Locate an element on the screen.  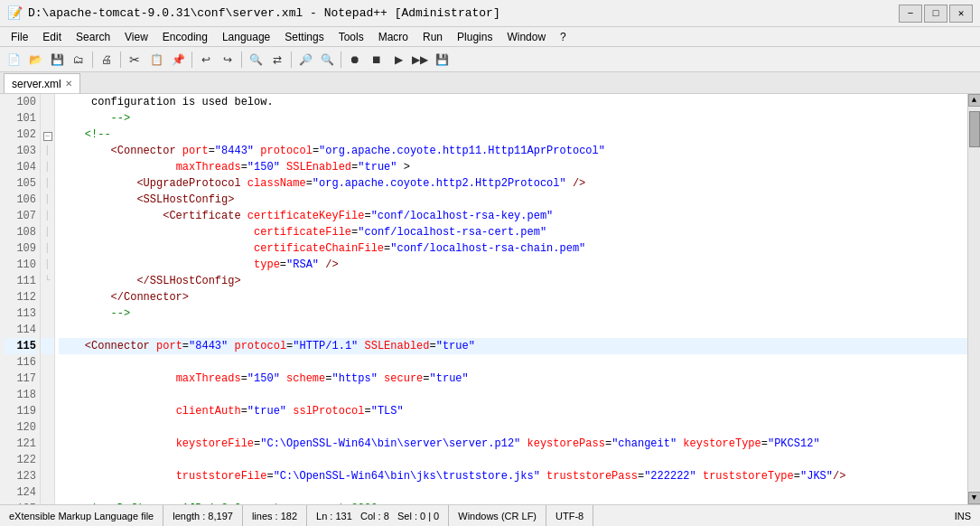
undo-button: ↩ is located at coordinates (206, 60).